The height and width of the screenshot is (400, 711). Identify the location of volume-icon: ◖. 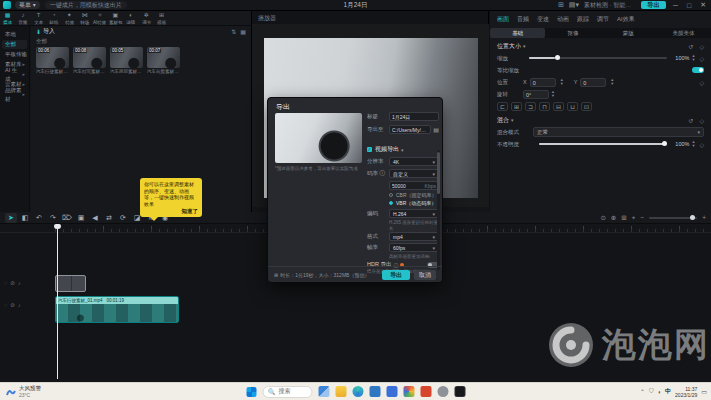
(659, 392).